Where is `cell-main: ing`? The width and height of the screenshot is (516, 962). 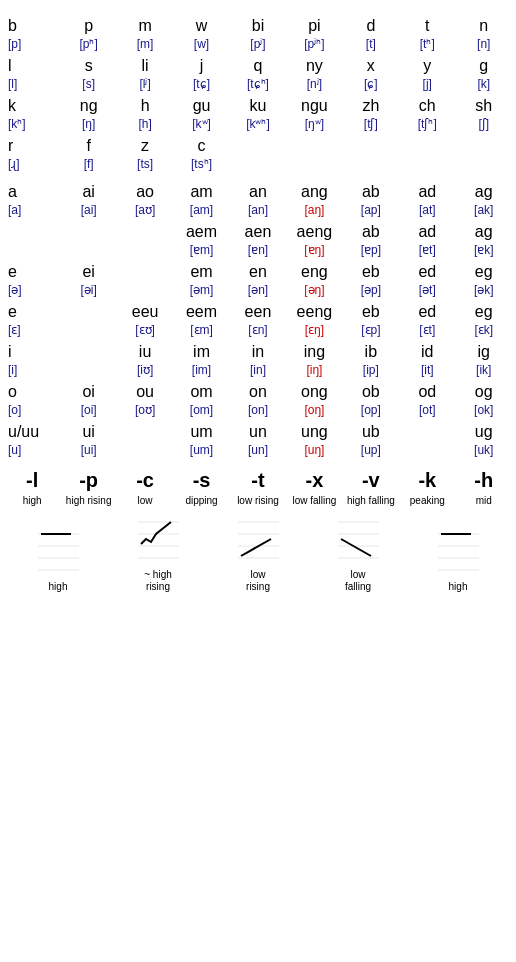
cell-main: ing is located at coordinates (314, 352).